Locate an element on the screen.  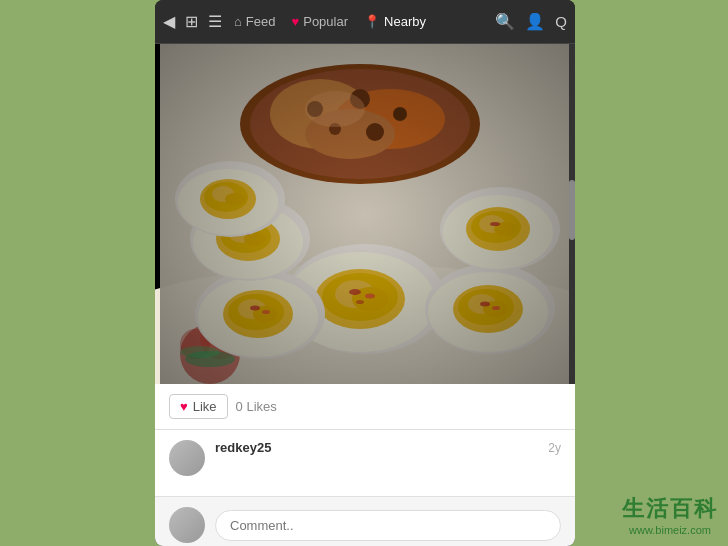
heart-icon: ♥ is located at coordinates (184, 406).